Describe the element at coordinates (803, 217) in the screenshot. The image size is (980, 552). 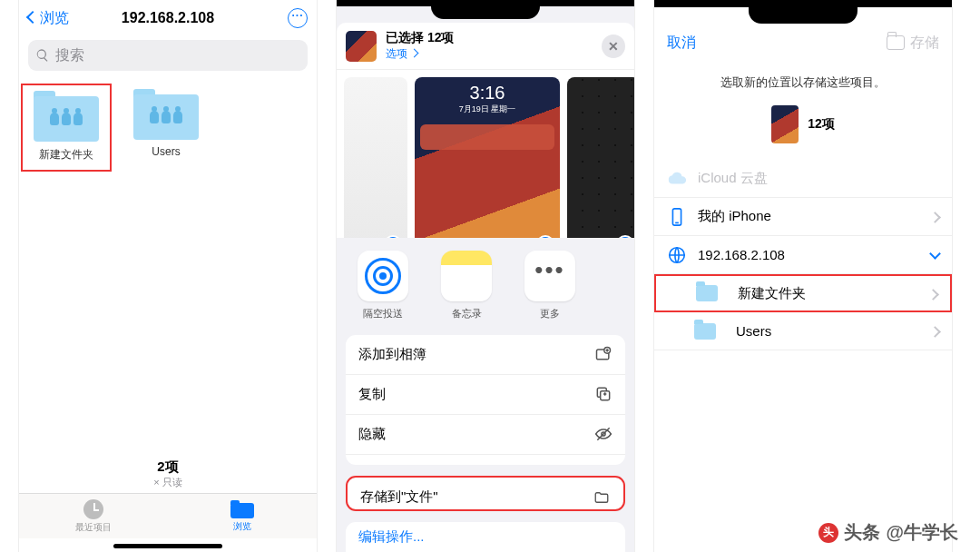
I see `location-iphone: 我的 iPhone` at that location.